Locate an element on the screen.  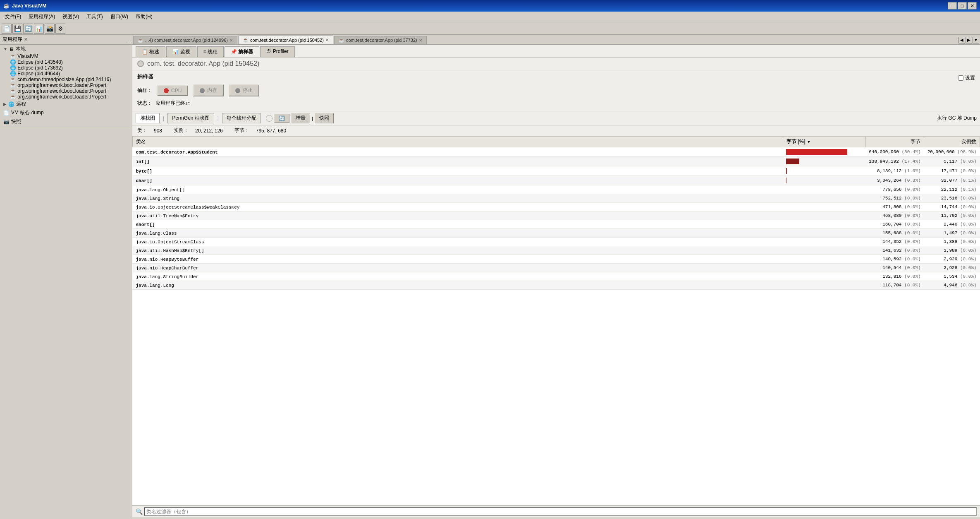
sidebar-item-remote: ▶ 🌐 远程 is located at coordinates (66, 104).